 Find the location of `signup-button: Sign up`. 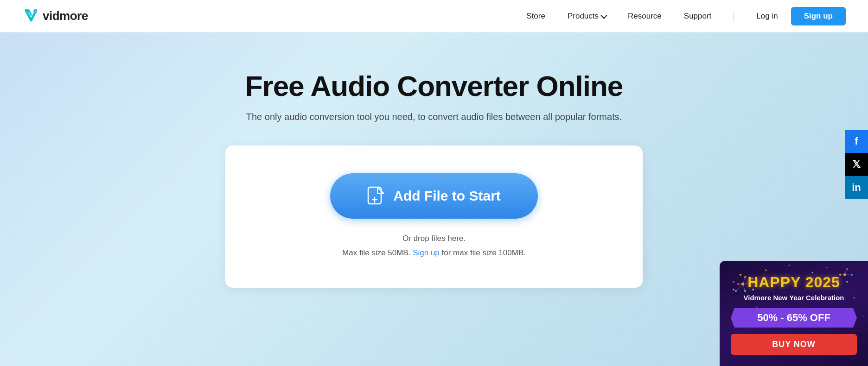

signup-button: Sign up is located at coordinates (818, 16).